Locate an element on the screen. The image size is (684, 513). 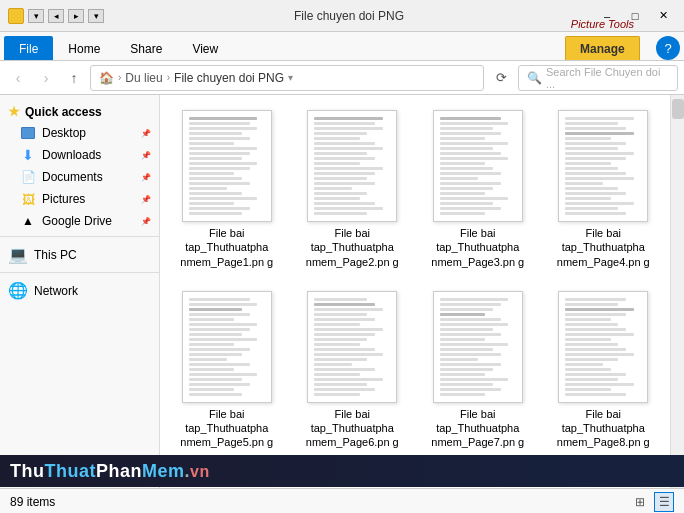
star-icon: ★ is located at coordinates (14, 112).